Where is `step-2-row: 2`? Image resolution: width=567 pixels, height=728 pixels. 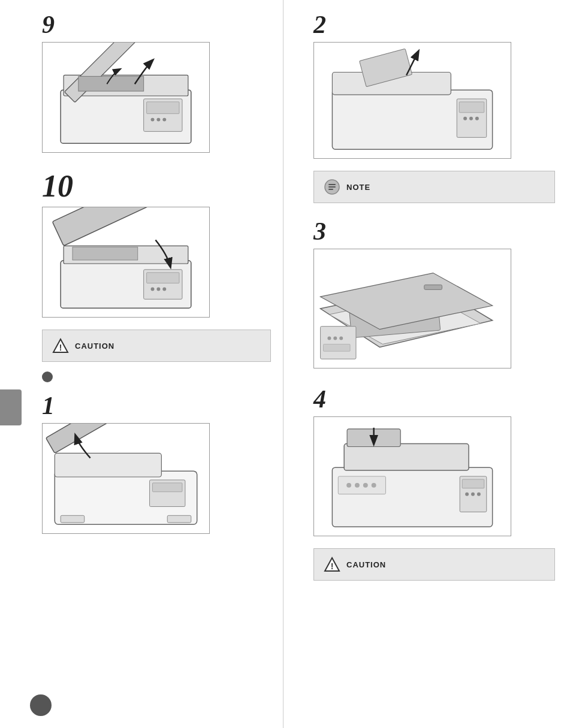
step-2-row: 2 is located at coordinates (434, 87).